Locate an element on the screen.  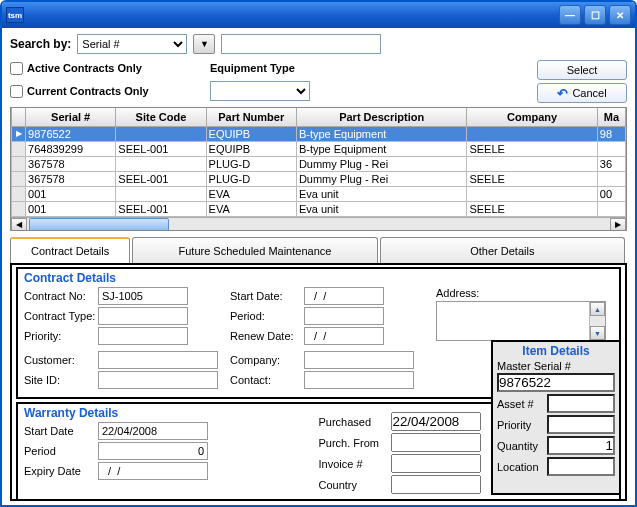
scroll-thumb is located at coordinates (99, 225).